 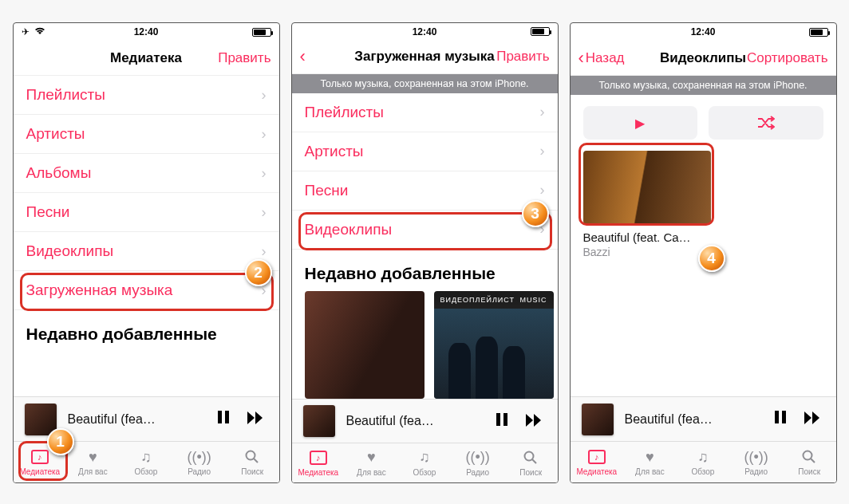 I want to click on search-icon, so click(x=809, y=457).